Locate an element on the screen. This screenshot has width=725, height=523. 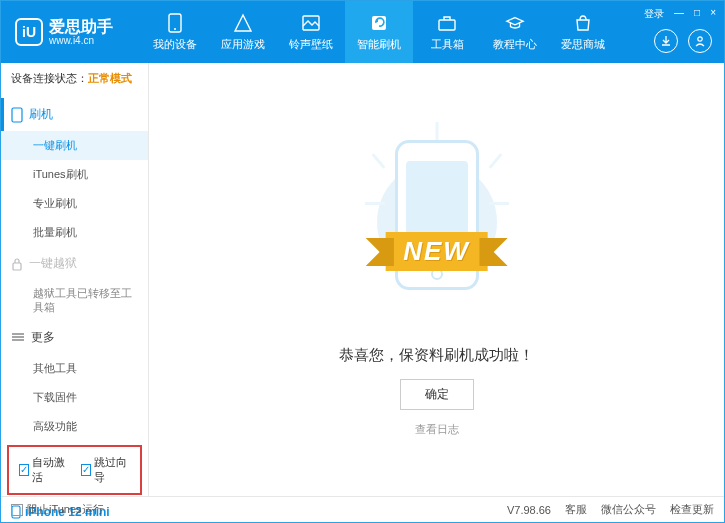
checkbox-auto-activate: ✓ 自动激活 is located at coordinates (44, 470).